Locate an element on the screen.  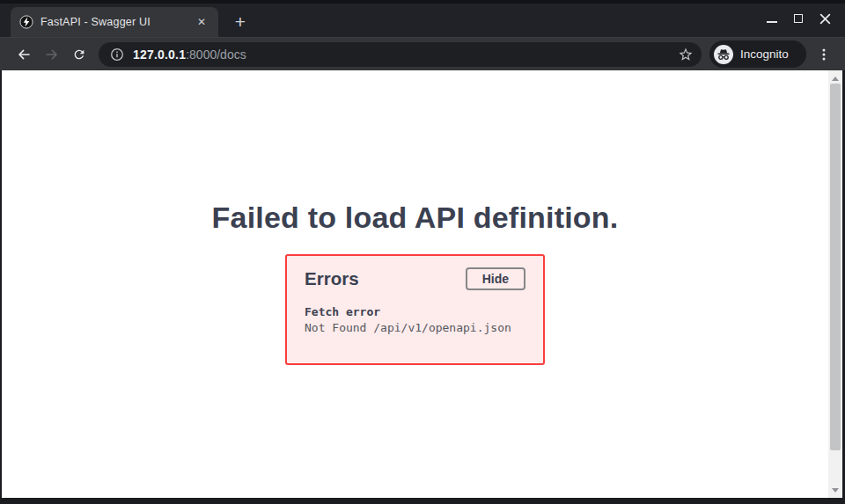
incognito-icon is located at coordinates (724, 55).